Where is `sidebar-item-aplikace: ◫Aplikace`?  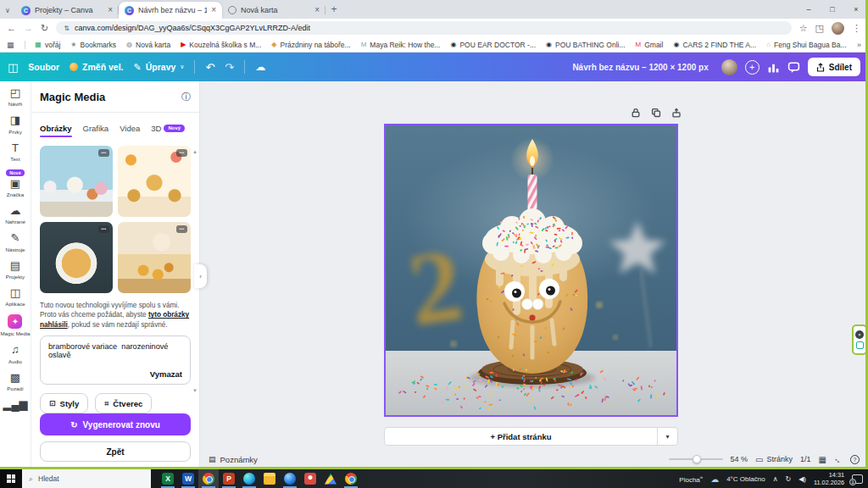
sidebar-item-aplikace: ◫Aplikace is located at coordinates (15, 297).